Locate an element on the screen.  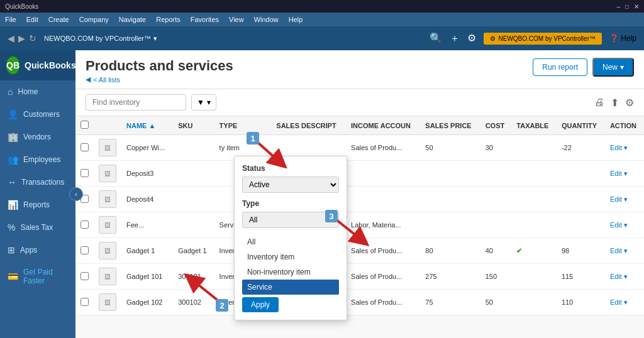
menu-company: Company is located at coordinates (94, 19).